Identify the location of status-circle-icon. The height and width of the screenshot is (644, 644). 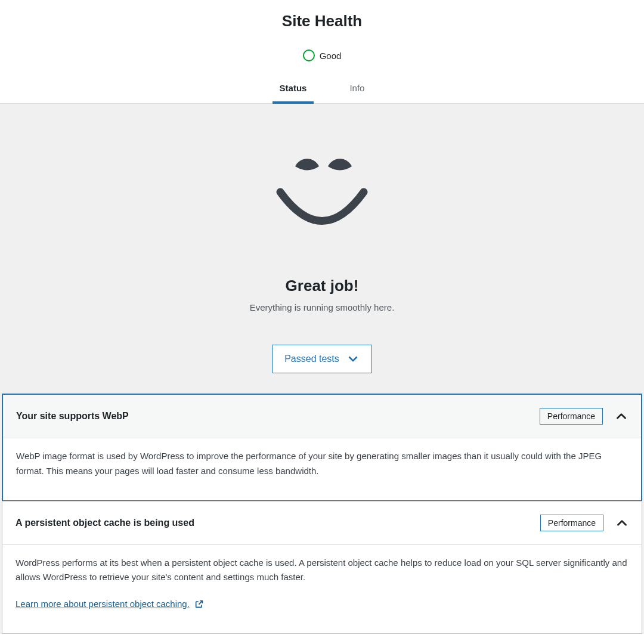
(309, 55).